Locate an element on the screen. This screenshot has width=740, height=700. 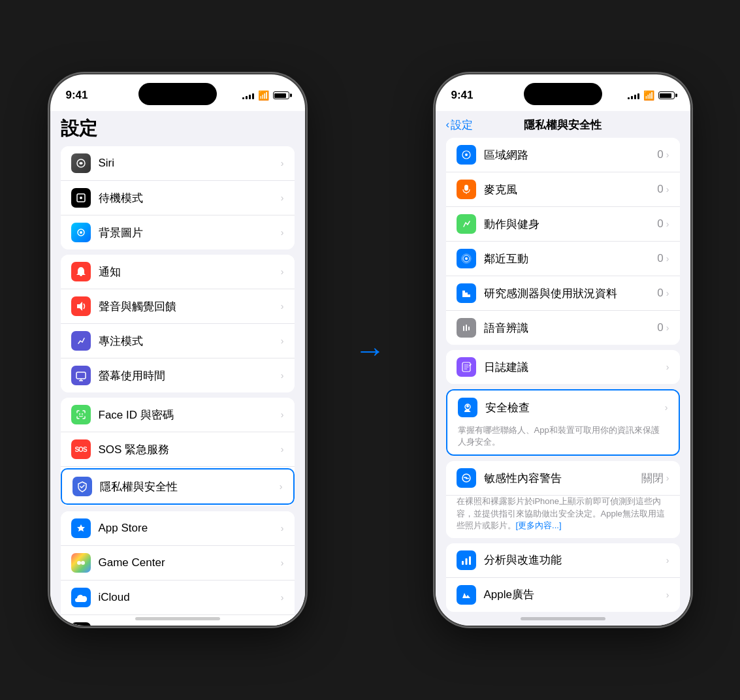
faceid-label: Face ID 與密碼 is located at coordinates (189, 415).